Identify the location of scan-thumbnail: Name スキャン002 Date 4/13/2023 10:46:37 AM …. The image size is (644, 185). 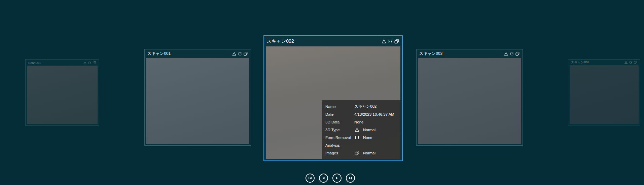
(333, 103).